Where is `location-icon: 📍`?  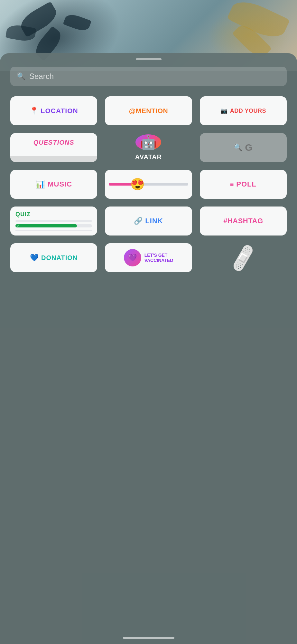
location-icon: 📍 is located at coordinates (34, 111).